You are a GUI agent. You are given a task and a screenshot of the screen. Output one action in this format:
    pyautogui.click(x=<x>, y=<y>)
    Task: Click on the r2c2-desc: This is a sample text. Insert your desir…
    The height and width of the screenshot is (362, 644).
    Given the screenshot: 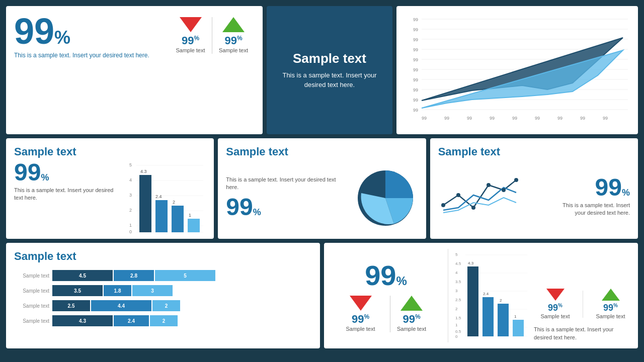 What is the action you would take?
    pyautogui.click(x=287, y=184)
    